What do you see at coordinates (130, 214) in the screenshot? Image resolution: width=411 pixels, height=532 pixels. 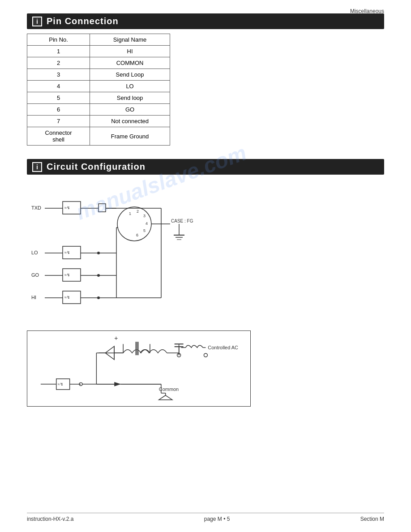 I see `svg-text: 1` at bounding box center [130, 214].